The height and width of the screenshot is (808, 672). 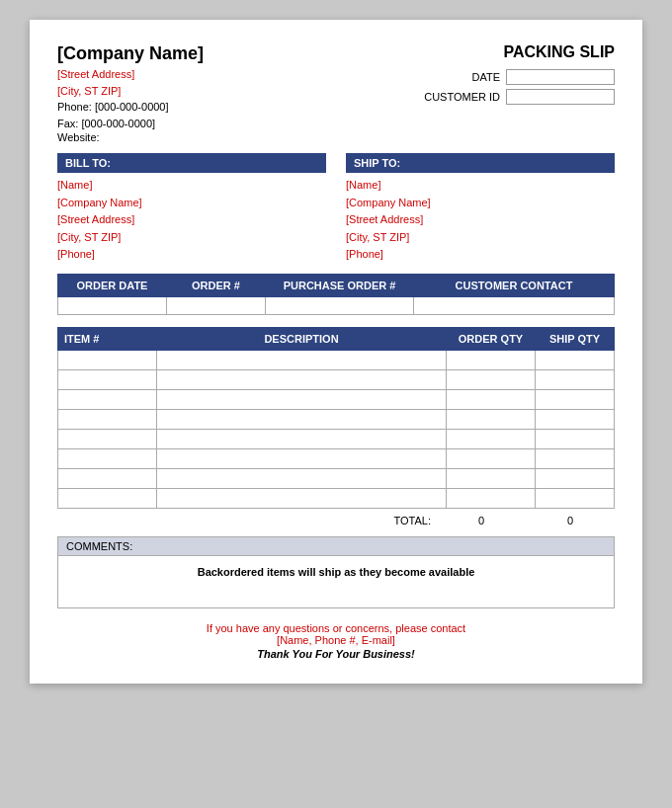 What do you see at coordinates (461, 97) in the screenshot?
I see `customer-id-label: CUSTOMER ID` at bounding box center [461, 97].